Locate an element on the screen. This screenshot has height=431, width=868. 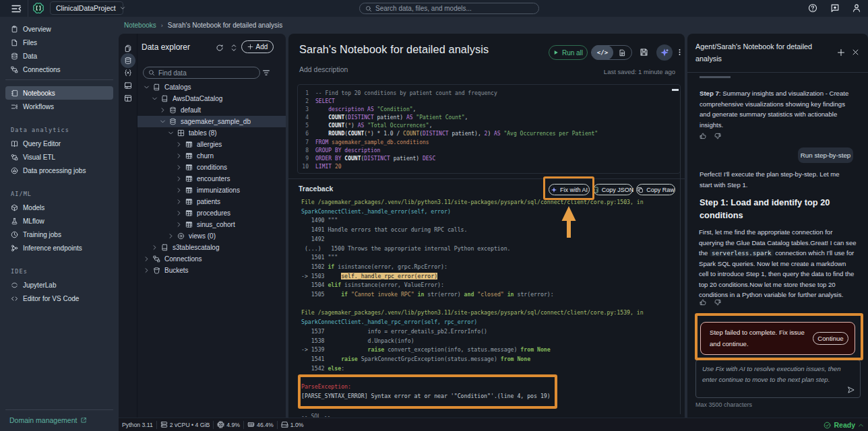
close-icon is located at coordinates (856, 53).